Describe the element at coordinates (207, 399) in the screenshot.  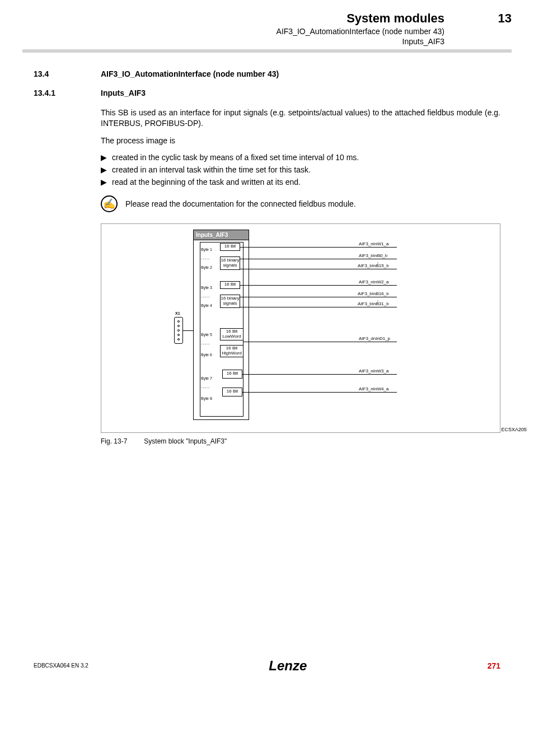
I see `byte-label: Byte 8` at that location.